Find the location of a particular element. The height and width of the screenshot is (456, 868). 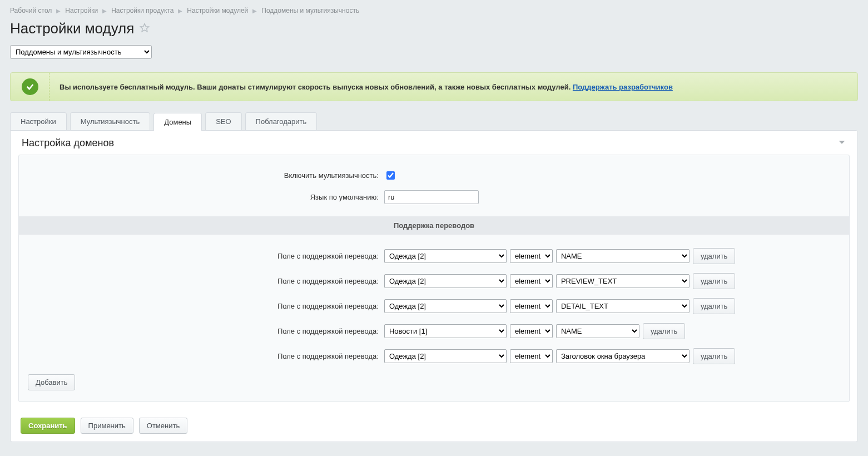

enable-multilang-checkbox is located at coordinates (390, 176).